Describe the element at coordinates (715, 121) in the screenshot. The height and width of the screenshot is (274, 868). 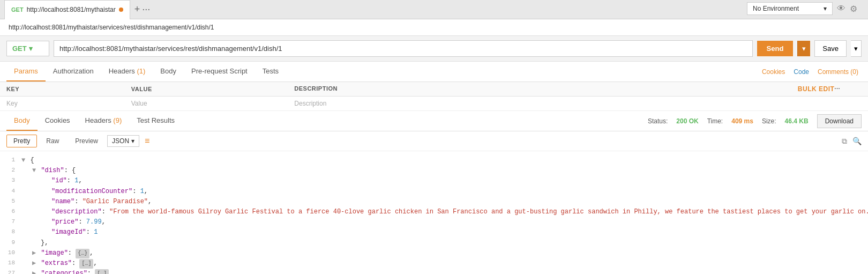
I see `time-label: Time:` at that location.